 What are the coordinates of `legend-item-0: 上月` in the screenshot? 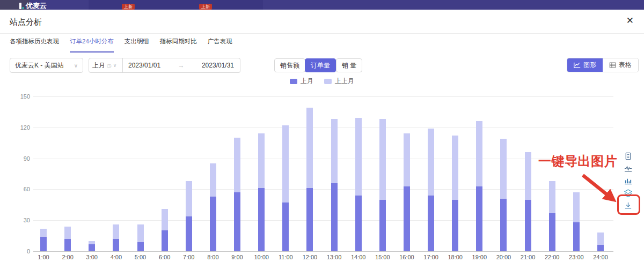 It's located at (302, 81).